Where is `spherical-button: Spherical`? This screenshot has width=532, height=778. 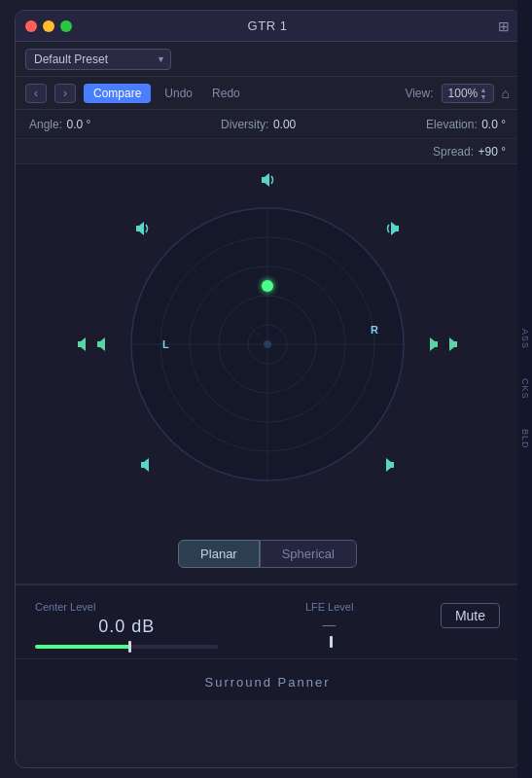 spherical-button: Spherical is located at coordinates (308, 554).